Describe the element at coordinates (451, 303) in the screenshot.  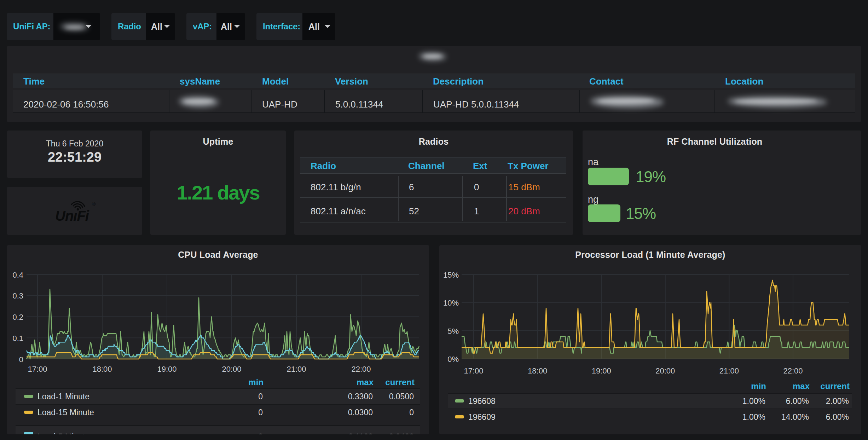
I see `svg-text: 10%` at that location.